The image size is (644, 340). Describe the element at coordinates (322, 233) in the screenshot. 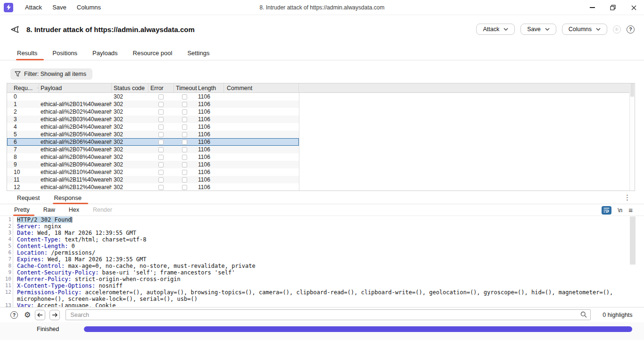

I see `code-line: 3Date: Wed, 18 Mar 2026 12:39:55 GMT` at that location.